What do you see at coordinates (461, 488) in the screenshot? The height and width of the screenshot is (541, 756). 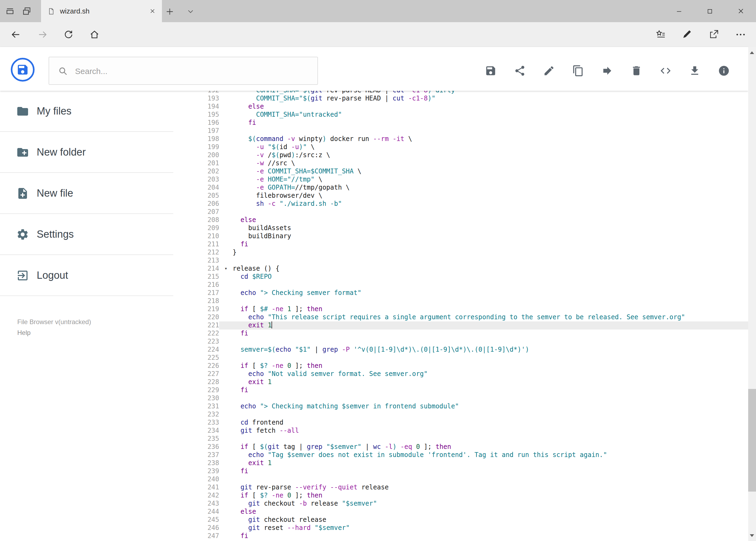 I see `code-line: 241 git rev-parse --verify --quiet relea…` at bounding box center [461, 488].